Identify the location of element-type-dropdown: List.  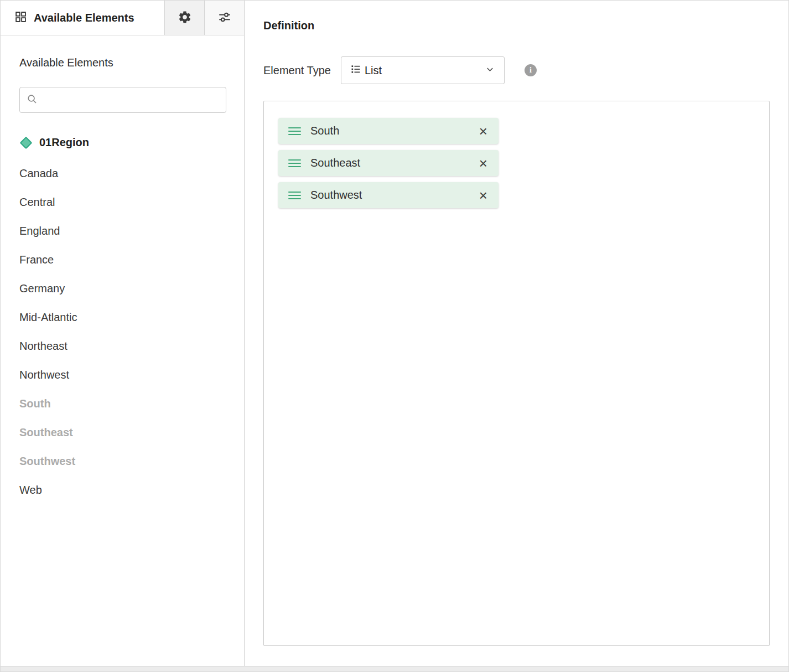
(423, 70).